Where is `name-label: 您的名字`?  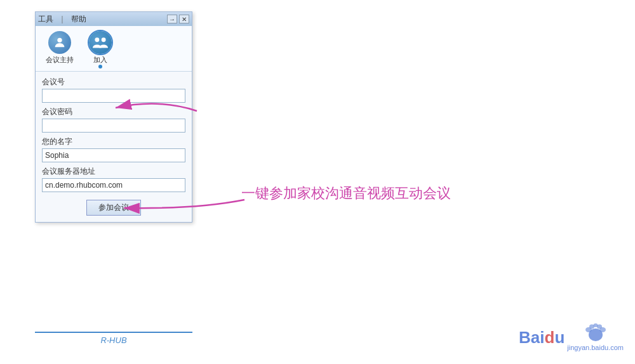
name-label: 您的名字 is located at coordinates (114, 142).